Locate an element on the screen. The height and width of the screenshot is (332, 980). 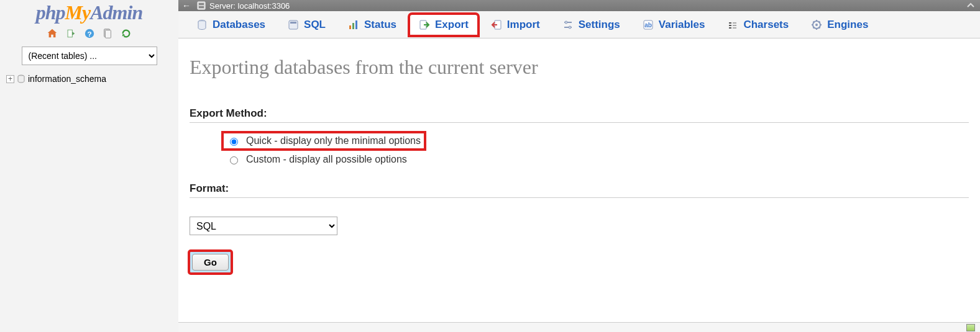
tab-databases: Databases is located at coordinates (231, 25).